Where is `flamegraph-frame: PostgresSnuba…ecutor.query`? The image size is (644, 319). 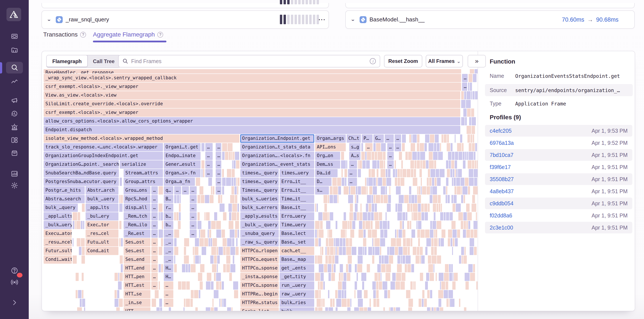 flamegraph-frame: PostgresSnuba…ecutor.query is located at coordinates (81, 182).